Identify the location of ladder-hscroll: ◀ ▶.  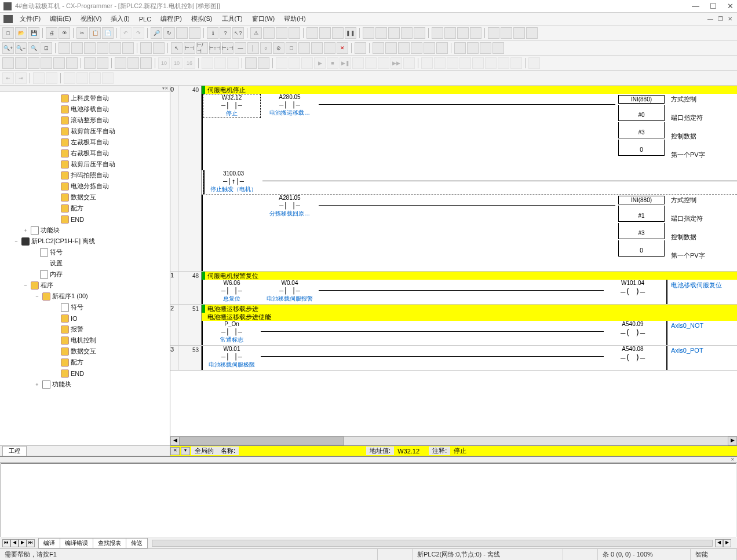
(454, 441).